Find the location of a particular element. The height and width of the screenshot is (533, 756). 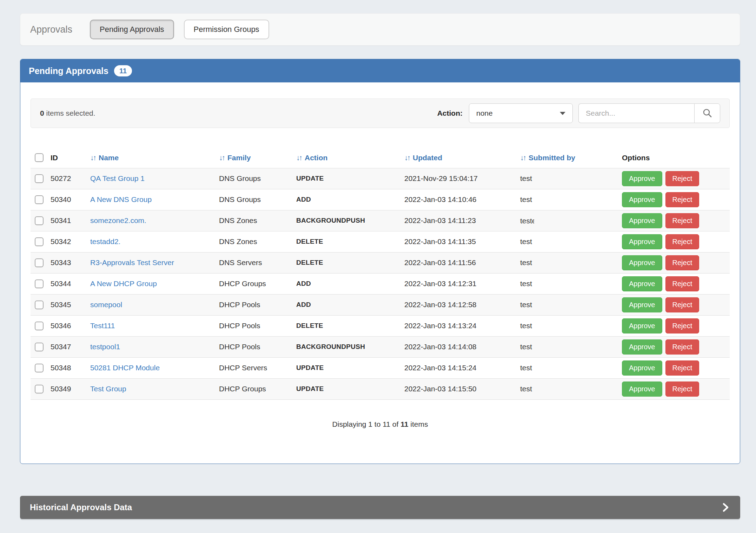

column-header-updated: ↓↑Updated is located at coordinates (459, 158).